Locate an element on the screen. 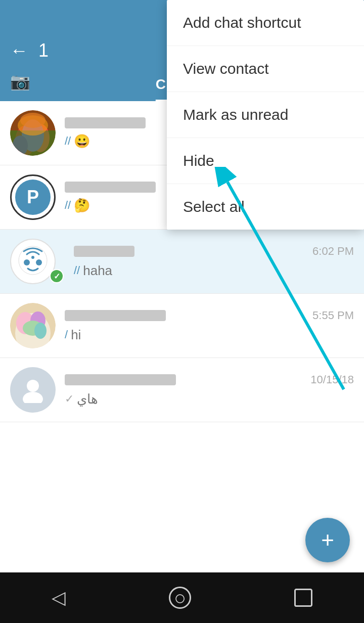  chat-content: 6:02 PM // haha is located at coordinates (214, 262).